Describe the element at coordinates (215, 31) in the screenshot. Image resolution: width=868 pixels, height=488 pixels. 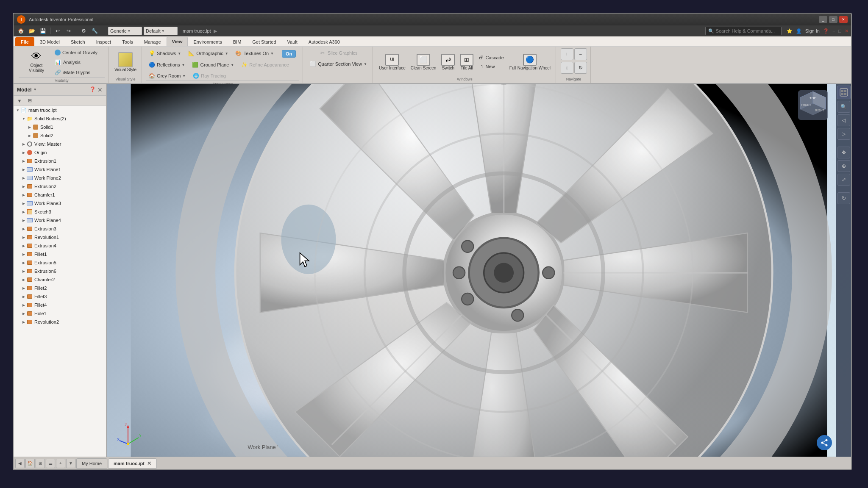
I see `nav-arrow: ▶` at that location.